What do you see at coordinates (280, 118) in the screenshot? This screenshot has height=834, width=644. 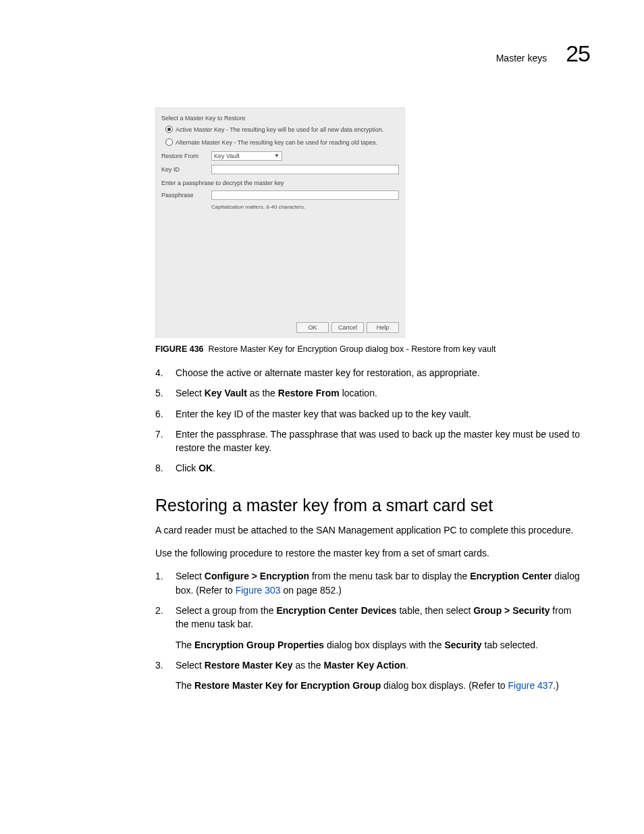 I see `dialog-title: Select a Master Key to Restore` at bounding box center [280, 118].